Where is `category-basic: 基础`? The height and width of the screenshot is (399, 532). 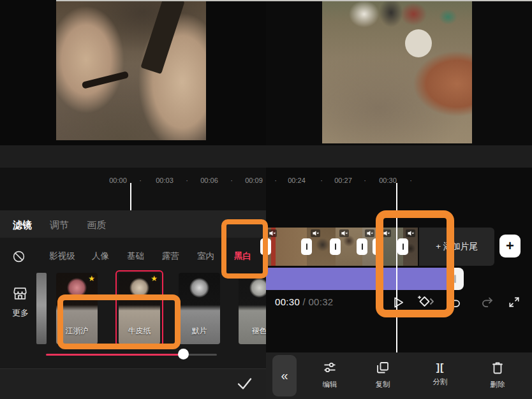 category-basic: 基础 is located at coordinates (135, 256).